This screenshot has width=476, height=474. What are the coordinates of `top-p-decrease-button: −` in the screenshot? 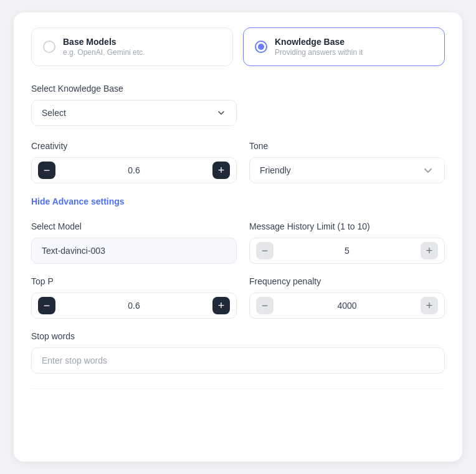 It's located at (47, 306).